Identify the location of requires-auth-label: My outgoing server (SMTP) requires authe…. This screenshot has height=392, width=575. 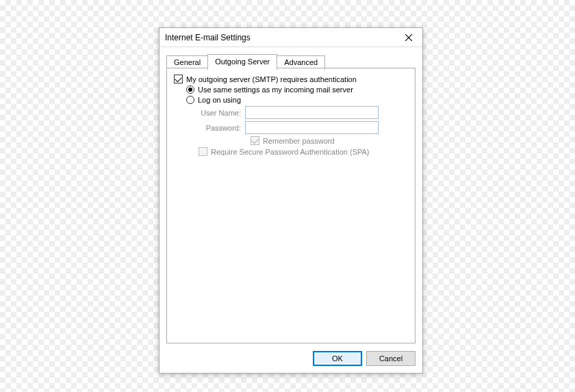
(271, 79).